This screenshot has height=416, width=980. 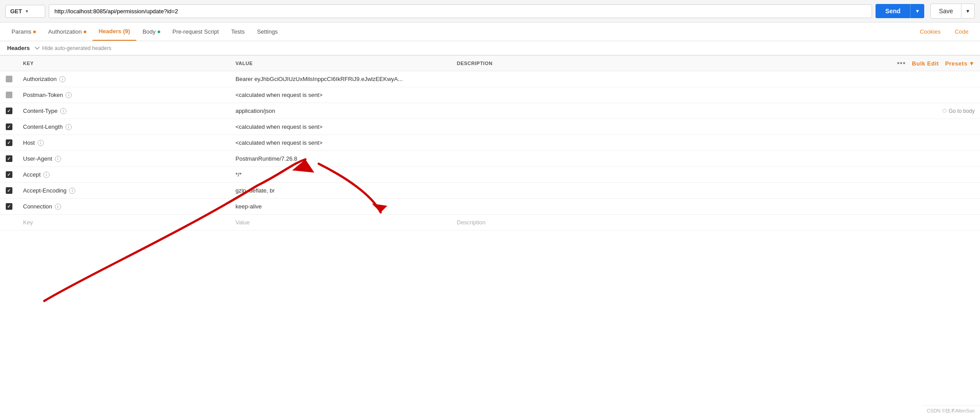 I want to click on save-button-group: Save ▼, so click(x=953, y=11).